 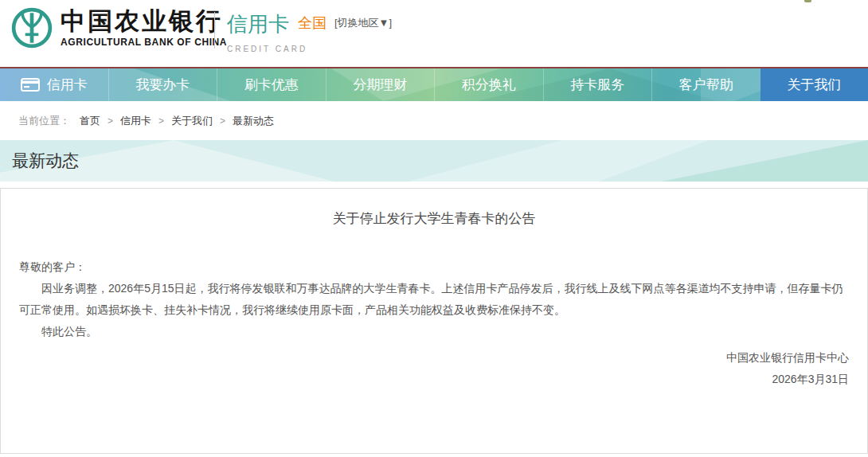 I want to click on header-divider, so click(x=215, y=30).